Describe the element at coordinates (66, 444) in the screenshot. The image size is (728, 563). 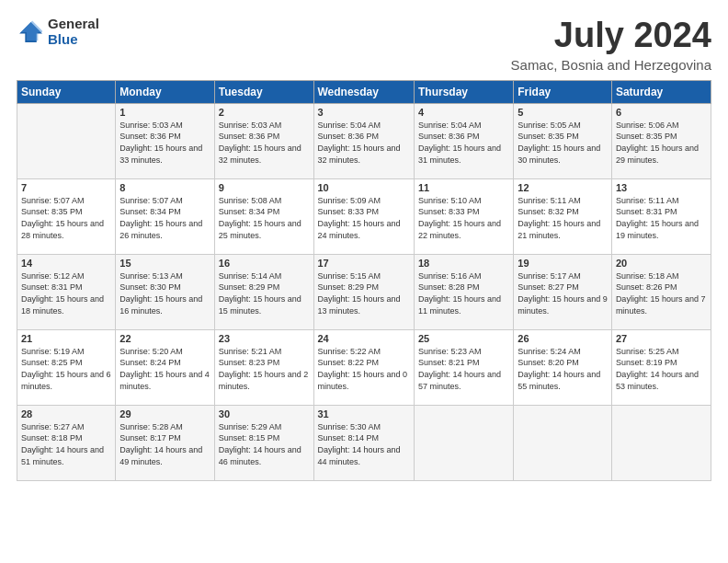
I see `day-info: Sunrise: 5:27 AM Sunset: 8:18 PM Dayligh…` at that location.